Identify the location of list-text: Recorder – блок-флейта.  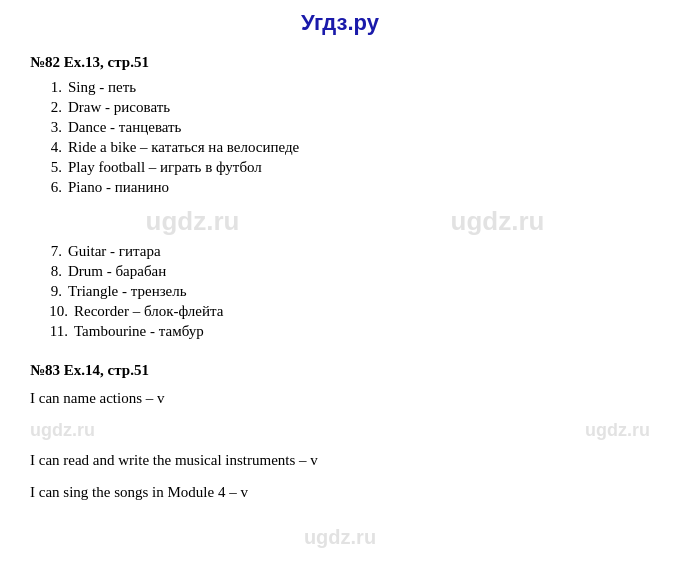
(148, 312).